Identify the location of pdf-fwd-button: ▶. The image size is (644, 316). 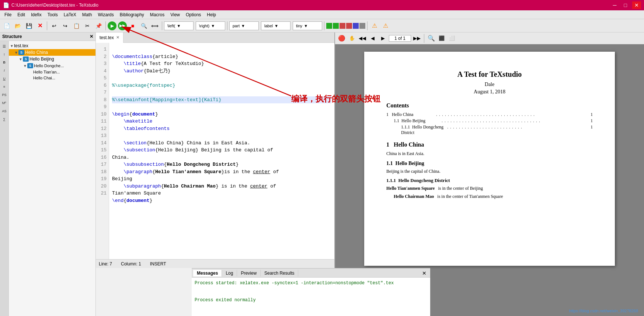
(383, 38).